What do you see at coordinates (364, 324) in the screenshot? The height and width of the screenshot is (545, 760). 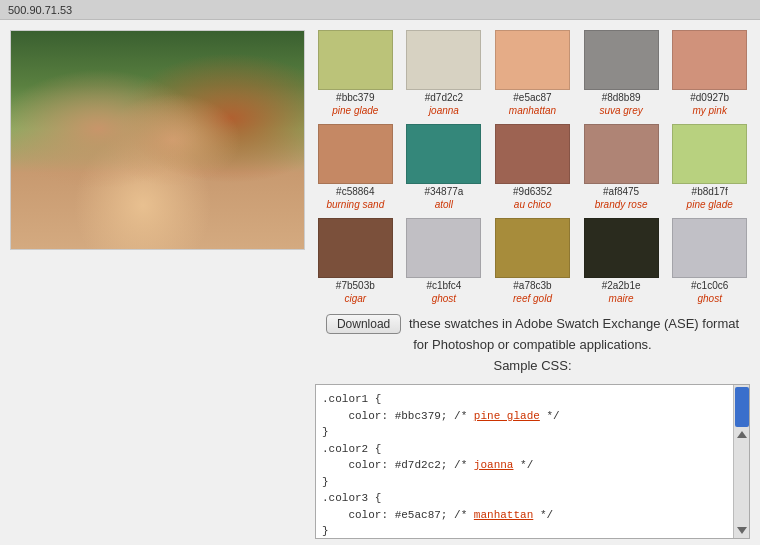 I see `download-button: Download` at bounding box center [364, 324].